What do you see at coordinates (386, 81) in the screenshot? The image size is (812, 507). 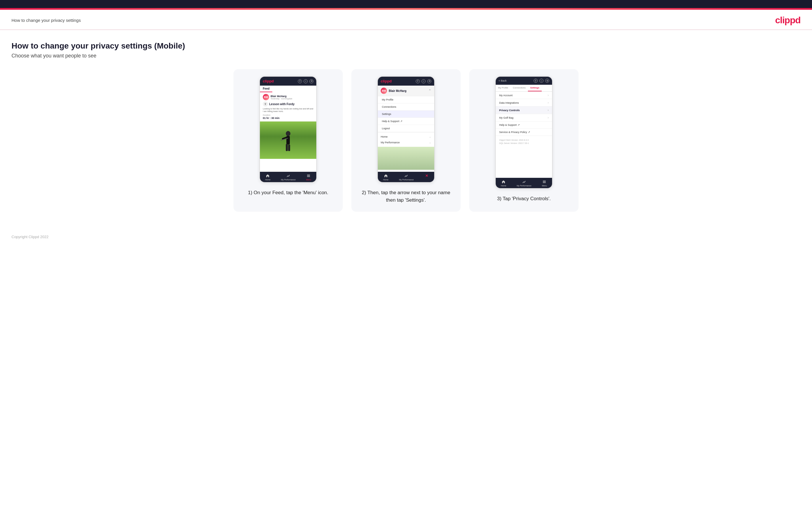 I see `phone-2-logo: clippd` at bounding box center [386, 81].